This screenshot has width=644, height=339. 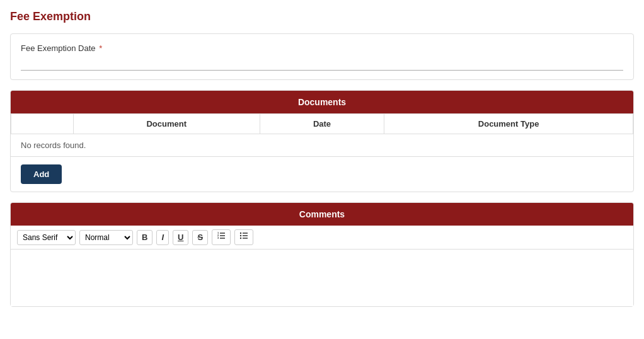 What do you see at coordinates (509, 124) in the screenshot?
I see `col-header-doctype: Document Type` at bounding box center [509, 124].